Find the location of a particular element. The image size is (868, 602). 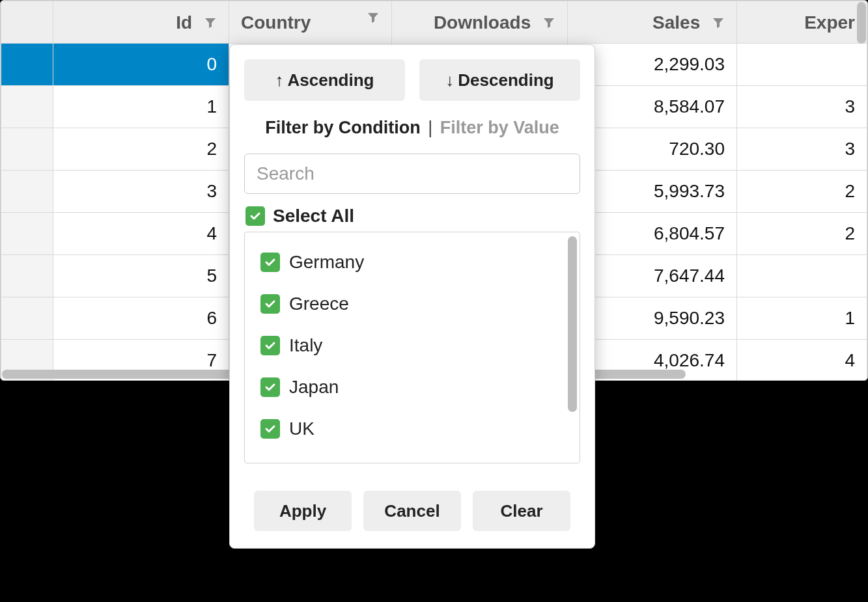

filter-value-item: UK is located at coordinates (412, 429).